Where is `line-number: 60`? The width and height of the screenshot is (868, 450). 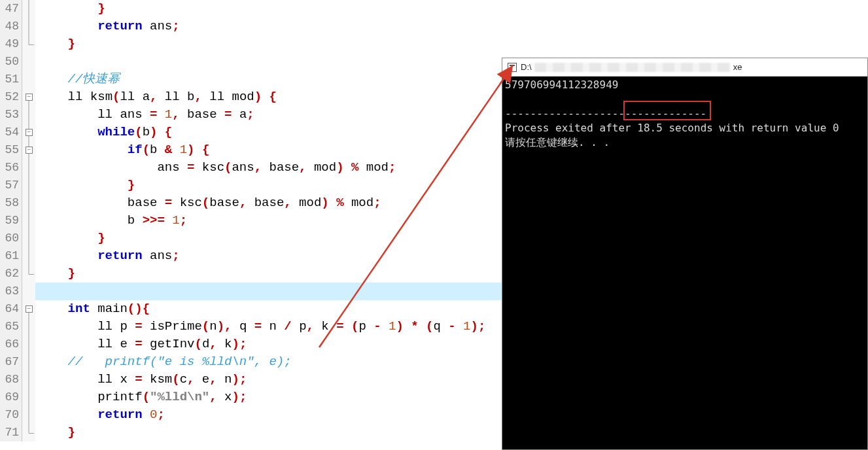
line-number: 60 is located at coordinates (11, 238).